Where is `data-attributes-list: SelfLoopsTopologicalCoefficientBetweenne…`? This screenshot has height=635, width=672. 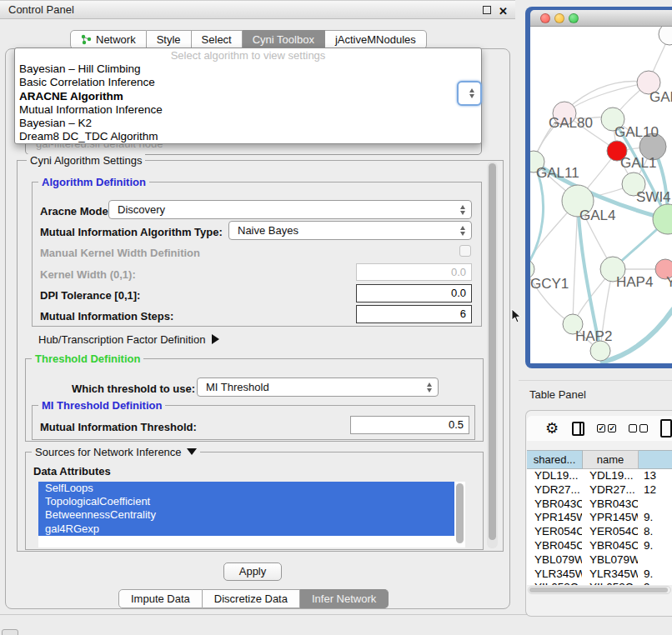 data-attributes-list: SelfLoopsTopologicalCoefficientBetweenne… is located at coordinates (252, 515).